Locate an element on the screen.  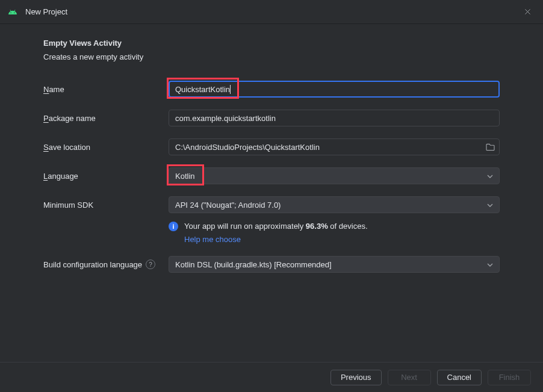
minimum-sdk-value: API 24 ("Nougat"; Android 7.0) is located at coordinates (228, 205).